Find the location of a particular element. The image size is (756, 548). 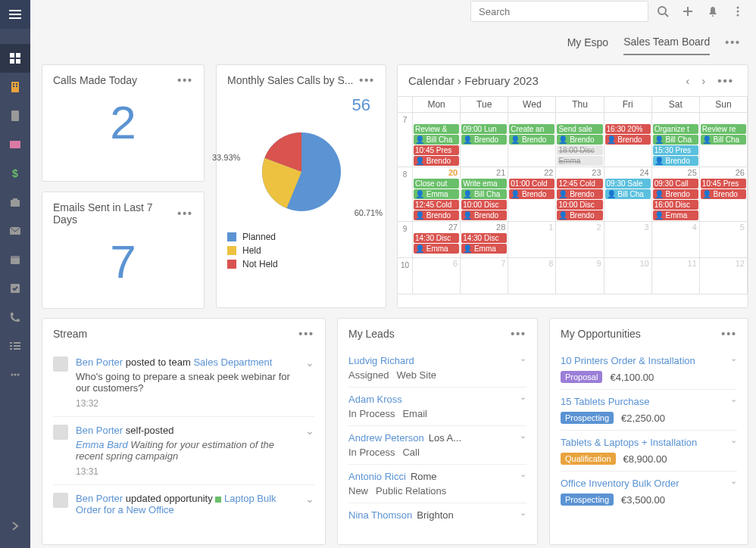

cal-event: 09:30 Sale is located at coordinates (628, 183).